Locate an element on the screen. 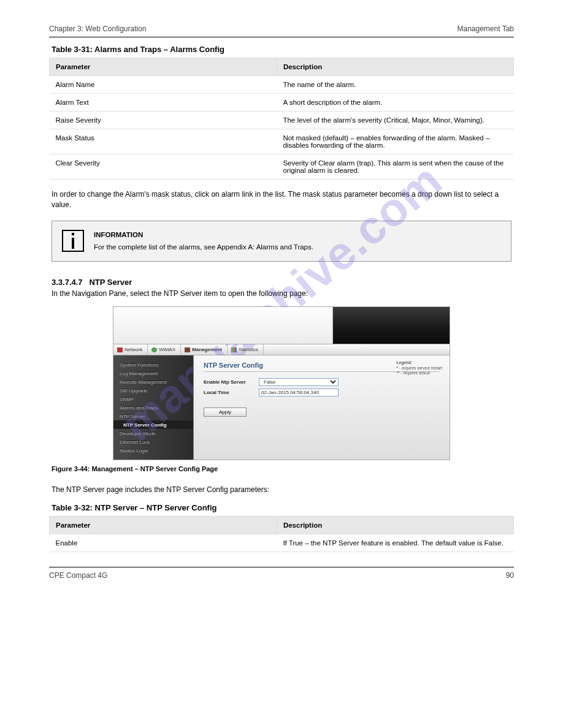  alarms-config-table: Parameter Description Alarm NameThe name… is located at coordinates (282, 119).